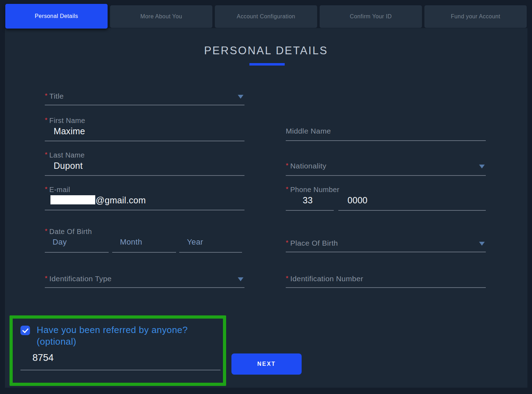  Describe the element at coordinates (266, 16) in the screenshot. I see `wizard-step-tabs: Personal Details More About You Account …` at that location.